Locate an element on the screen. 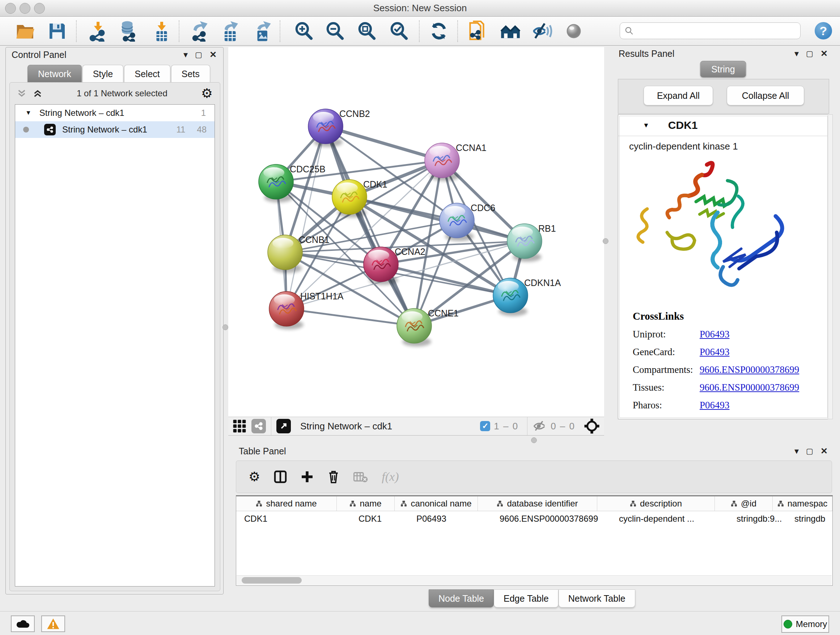 The width and height of the screenshot is (840, 635). annotation-document-button is located at coordinates (478, 31).